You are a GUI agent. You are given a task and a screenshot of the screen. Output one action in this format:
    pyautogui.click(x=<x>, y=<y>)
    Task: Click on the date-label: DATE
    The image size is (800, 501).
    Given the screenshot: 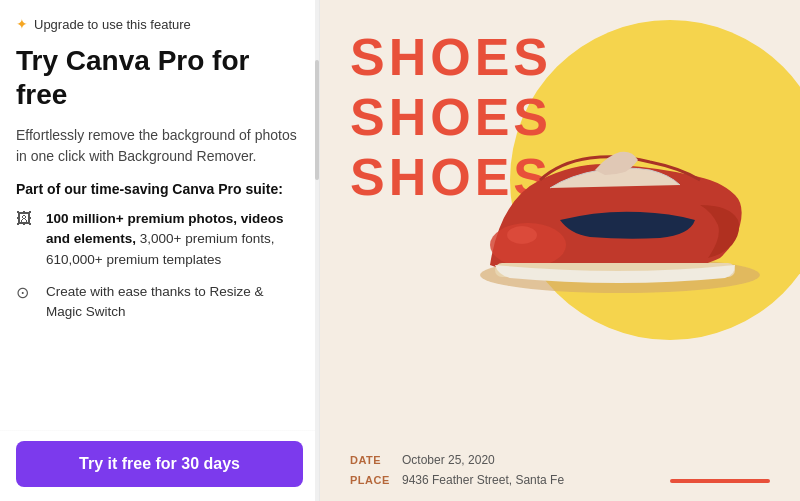 What is the action you would take?
    pyautogui.click(x=370, y=460)
    